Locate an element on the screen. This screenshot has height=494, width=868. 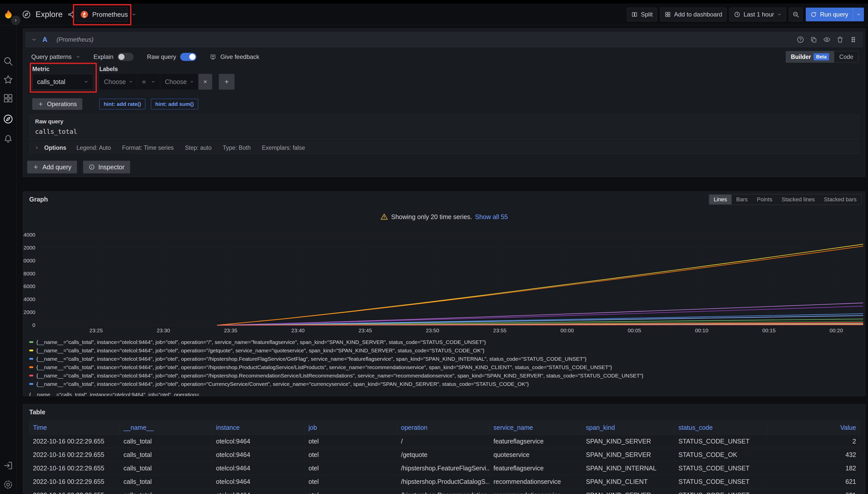
options-summary-item: Type: Both is located at coordinates (237, 148).